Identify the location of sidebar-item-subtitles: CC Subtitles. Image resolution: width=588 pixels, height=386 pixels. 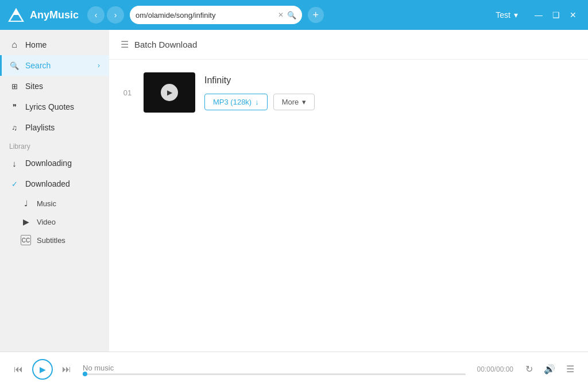
(55, 240).